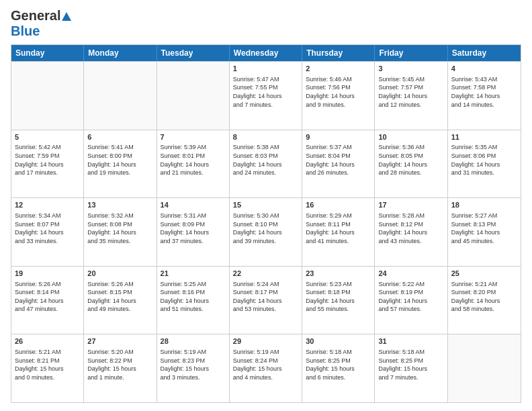 Image resolution: width=532 pixels, height=411 pixels. I want to click on day-info: Sunrise: 5:32 AMSunset: 8:08 PMDaylight:…, so click(120, 228).